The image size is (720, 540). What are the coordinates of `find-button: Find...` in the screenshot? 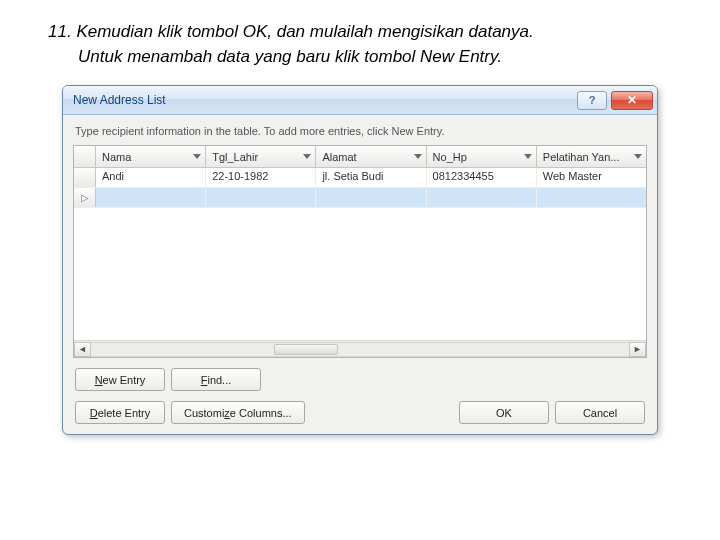 It's located at (216, 380).